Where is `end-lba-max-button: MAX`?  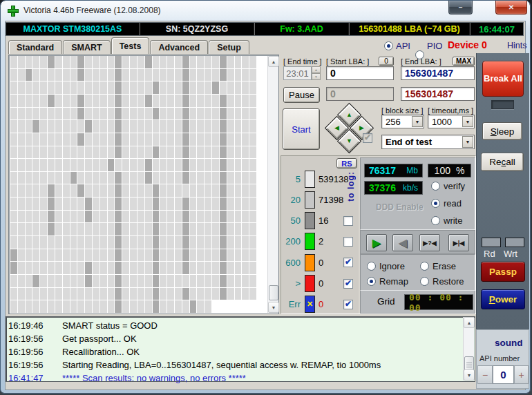 end-lba-max-button: MAX is located at coordinates (464, 61).